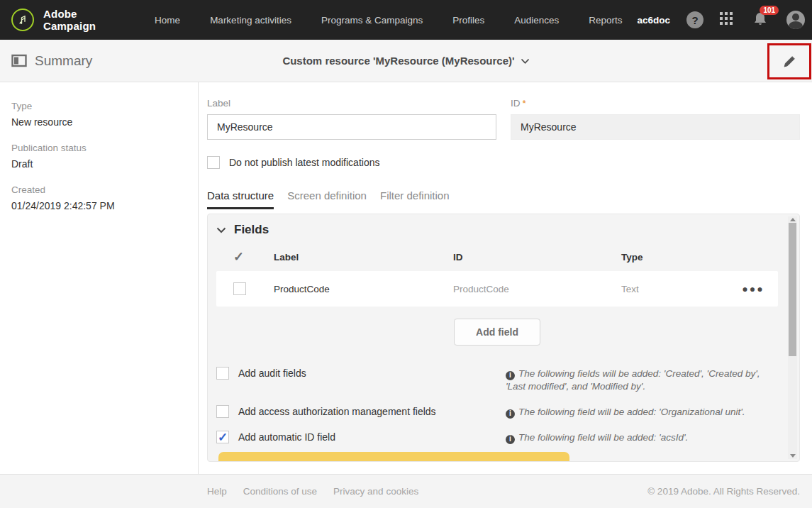 This screenshot has width=812, height=508. What do you see at coordinates (695, 20) in the screenshot?
I see `help-icon: ?` at bounding box center [695, 20].